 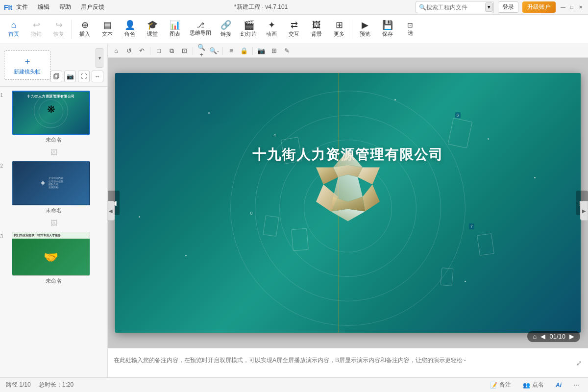 I want to click on toolbar-background: 🖼 背景, so click(x=317, y=29).